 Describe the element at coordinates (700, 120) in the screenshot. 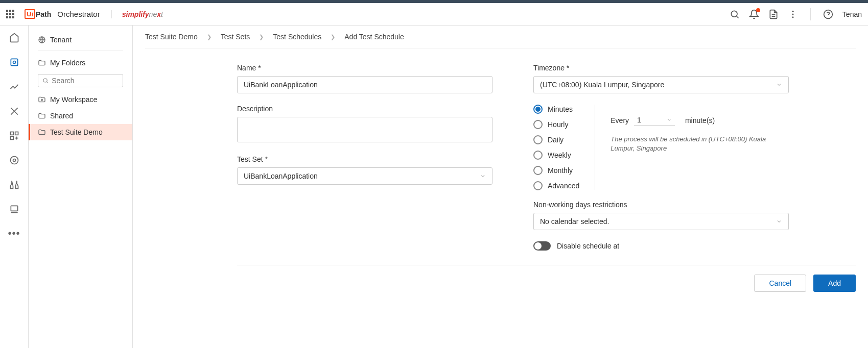

I see `every-unit-label: minute(s)` at that location.